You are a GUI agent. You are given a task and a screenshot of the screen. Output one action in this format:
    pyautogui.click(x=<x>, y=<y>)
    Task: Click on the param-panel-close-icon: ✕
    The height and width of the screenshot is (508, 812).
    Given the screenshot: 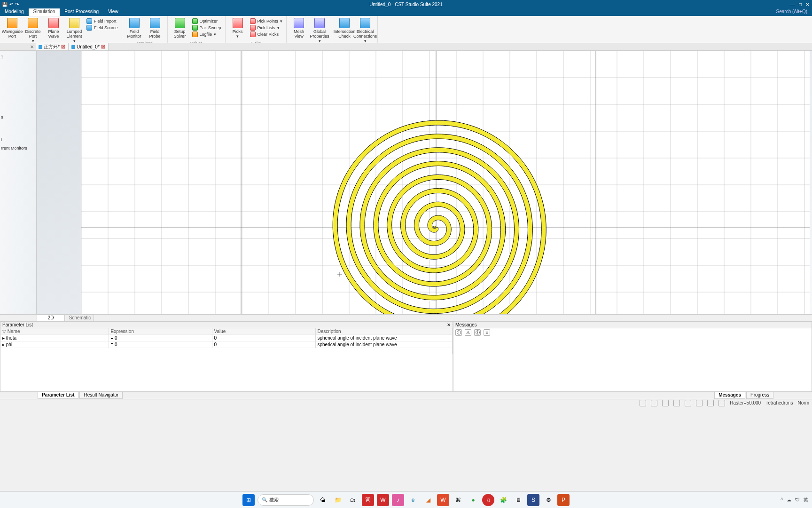 What is the action you would take?
    pyautogui.click(x=449, y=325)
    